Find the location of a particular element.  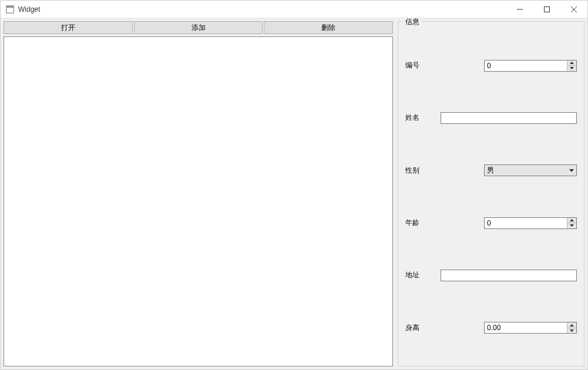

groupbox-title: 信息 is located at coordinates (412, 22).